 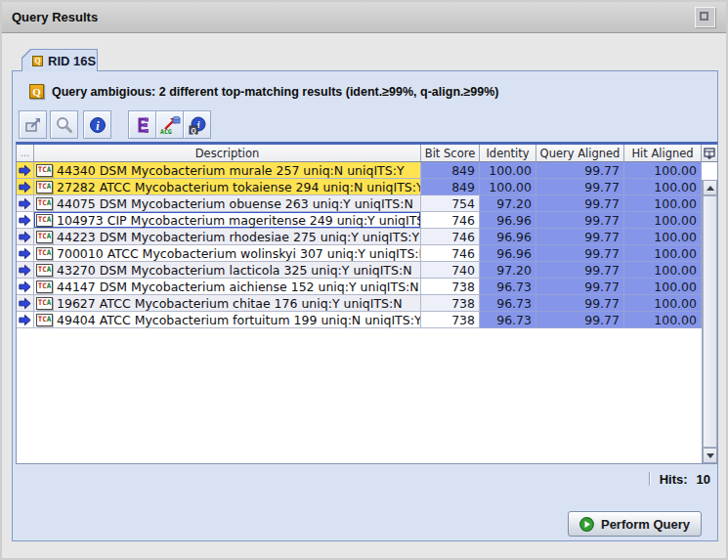 I want to click on bit-score-cell: 738, so click(x=450, y=287).